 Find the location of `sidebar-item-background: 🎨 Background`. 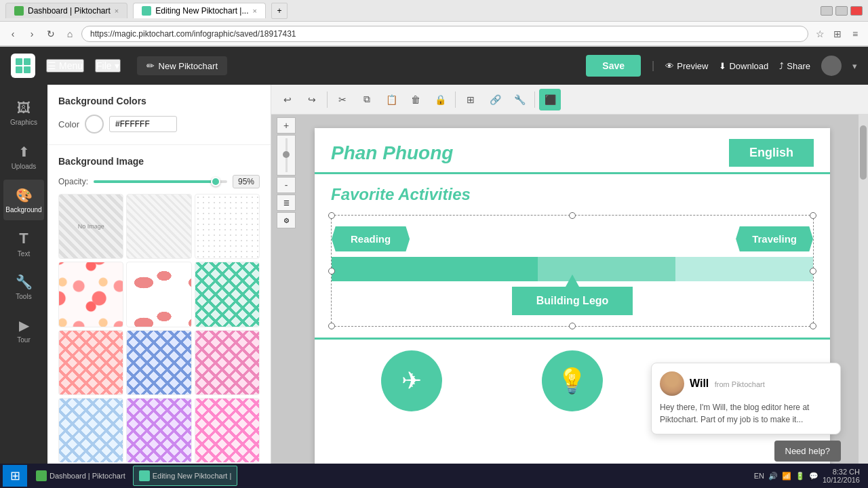

sidebar-item-background: 🎨 Background is located at coordinates (24, 200).